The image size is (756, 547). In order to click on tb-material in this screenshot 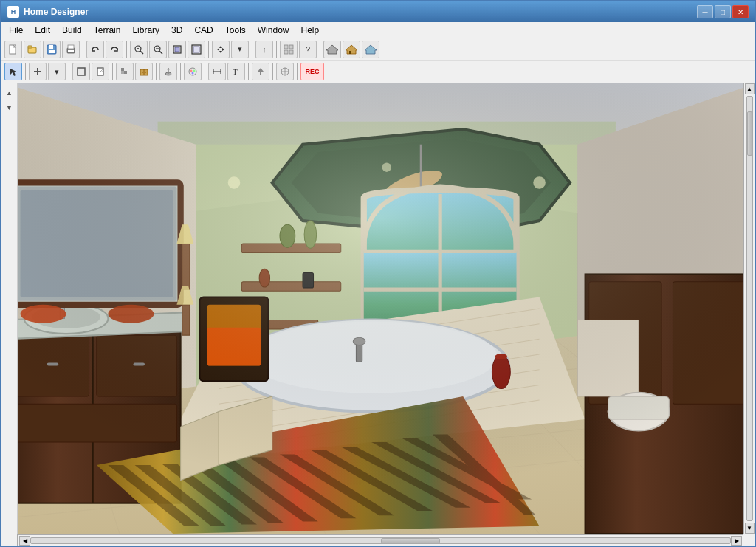, I will do `click(193, 72)`.